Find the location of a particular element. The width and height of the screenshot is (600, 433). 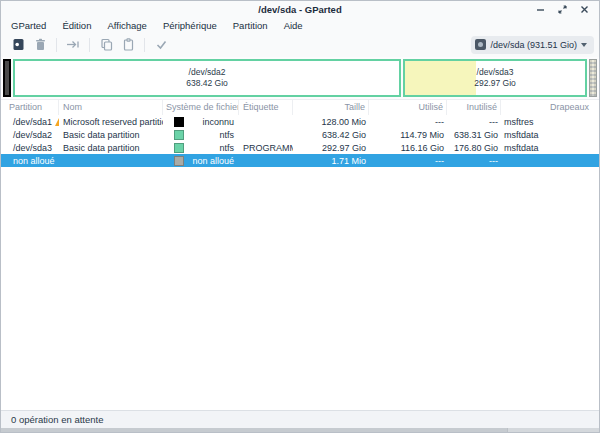

window-title: /dev/sda - GParted is located at coordinates (300, 10).